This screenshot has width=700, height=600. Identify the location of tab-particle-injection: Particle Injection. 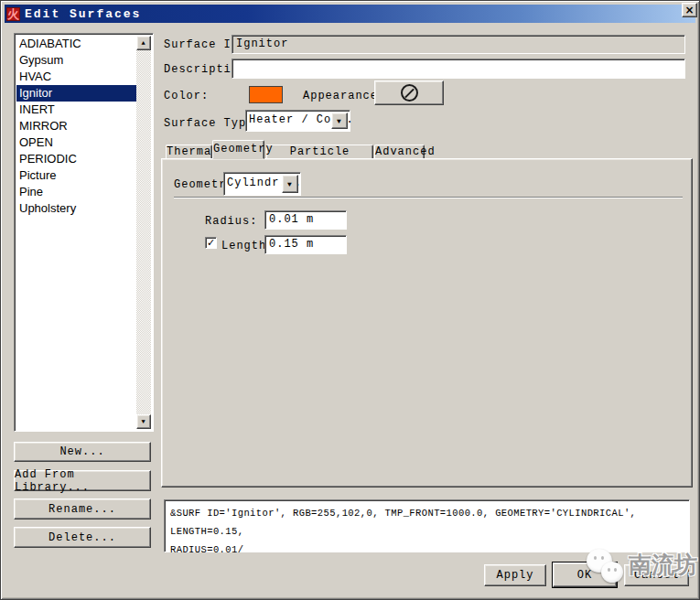
(320, 152).